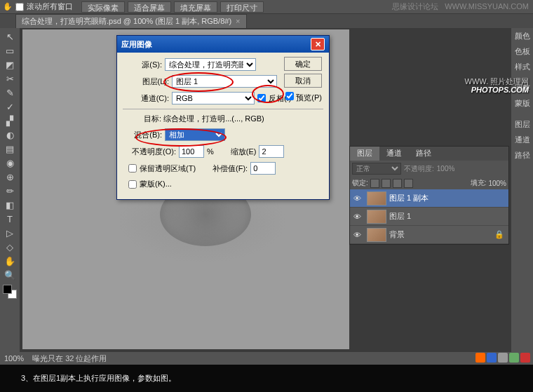  Describe the element at coordinates (69, 359) in the screenshot. I see `exposure-info: 曝光只在 32 位起作用` at that location.